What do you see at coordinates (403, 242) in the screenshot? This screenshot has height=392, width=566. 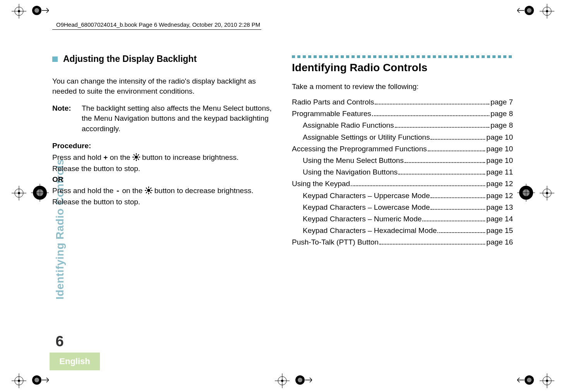 I see `toc-row: Push-To-Talk (PTT) Buttonpage 16` at bounding box center [403, 242].